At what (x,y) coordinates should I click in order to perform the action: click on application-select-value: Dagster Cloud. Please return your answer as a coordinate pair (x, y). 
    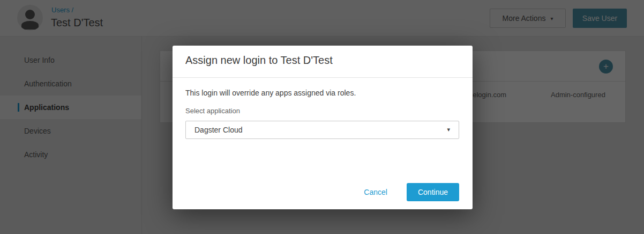
    Looking at the image, I should click on (219, 130).